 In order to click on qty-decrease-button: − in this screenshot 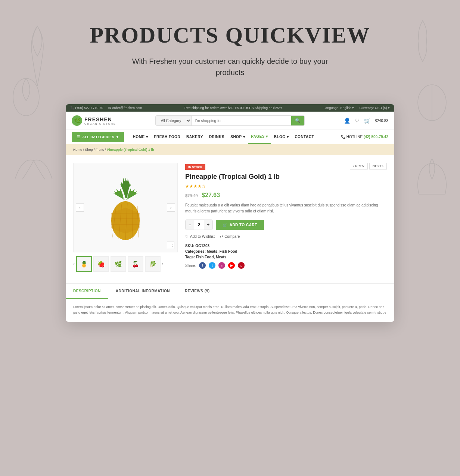, I will do `click(190, 225)`.